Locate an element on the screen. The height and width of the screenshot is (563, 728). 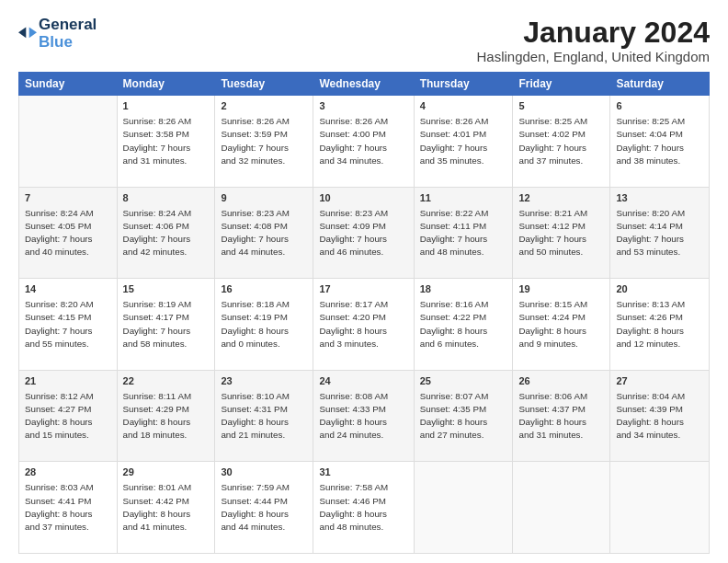
day-number: 19 is located at coordinates (561, 290).